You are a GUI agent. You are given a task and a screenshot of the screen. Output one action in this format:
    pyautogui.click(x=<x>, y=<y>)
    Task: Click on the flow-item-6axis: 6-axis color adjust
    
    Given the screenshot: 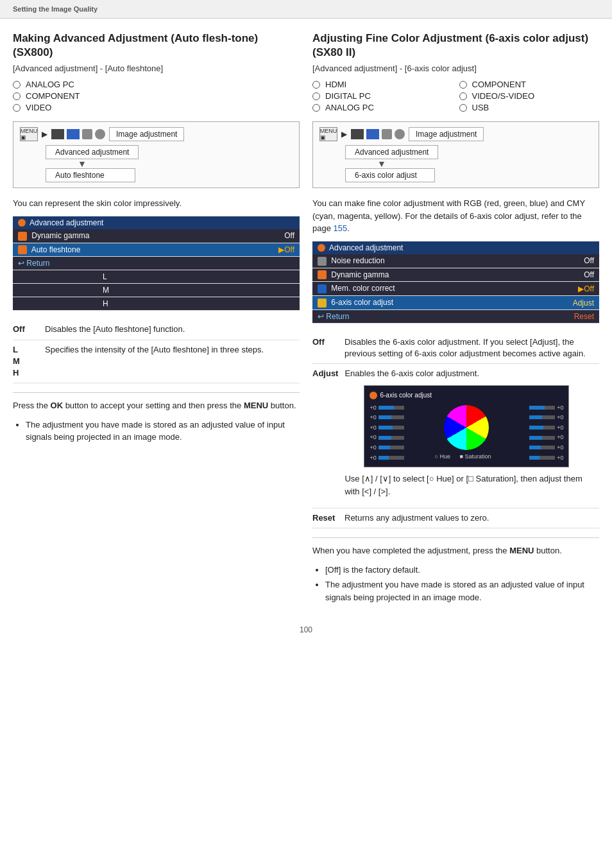 What is the action you would take?
    pyautogui.click(x=390, y=175)
    